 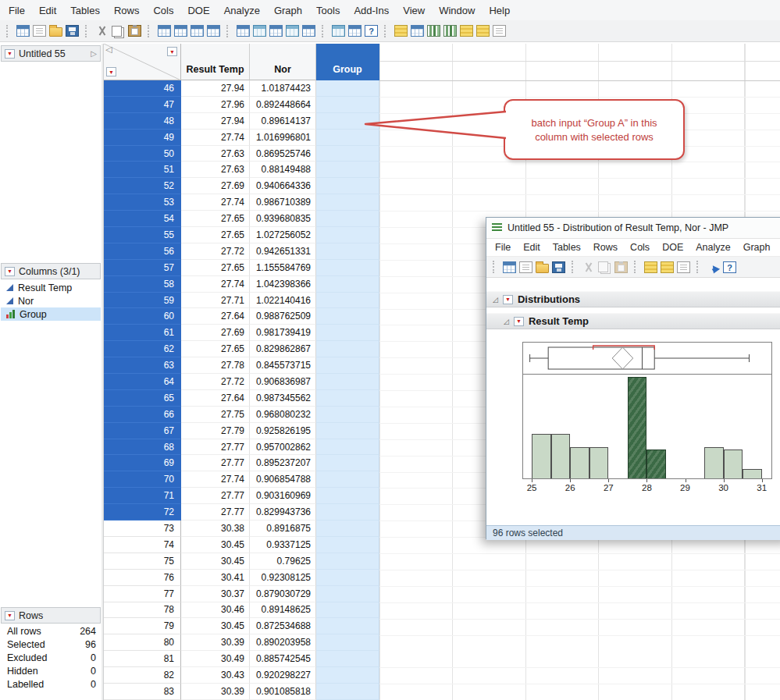 I want to click on menu-help: Help, so click(x=500, y=11).